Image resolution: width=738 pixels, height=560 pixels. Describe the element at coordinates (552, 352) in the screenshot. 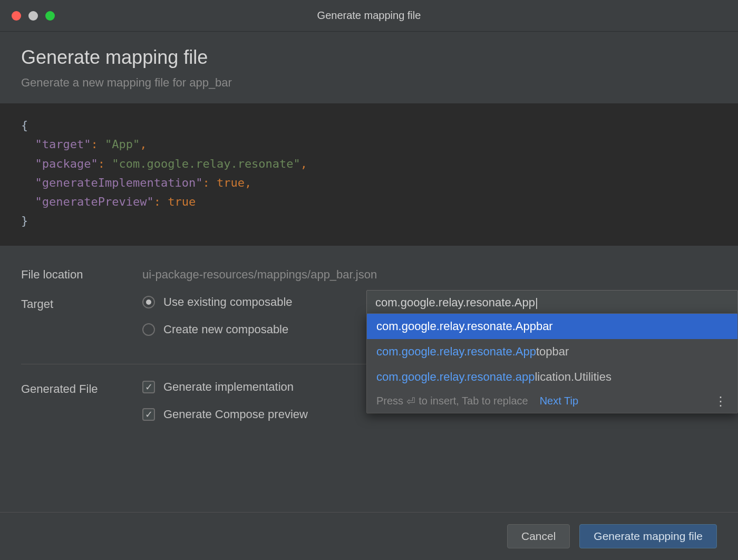

I see `autocomplete-item: com.google.relay.resonate.Apptopbar` at that location.